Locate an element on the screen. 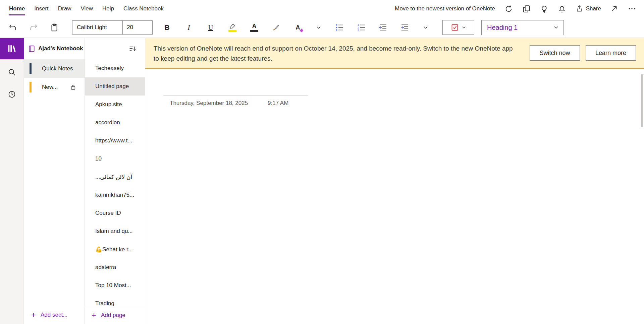 Image resolution: width=644 pixels, height=324 pixels. page-title: Top 10 Most... is located at coordinates (113, 285).